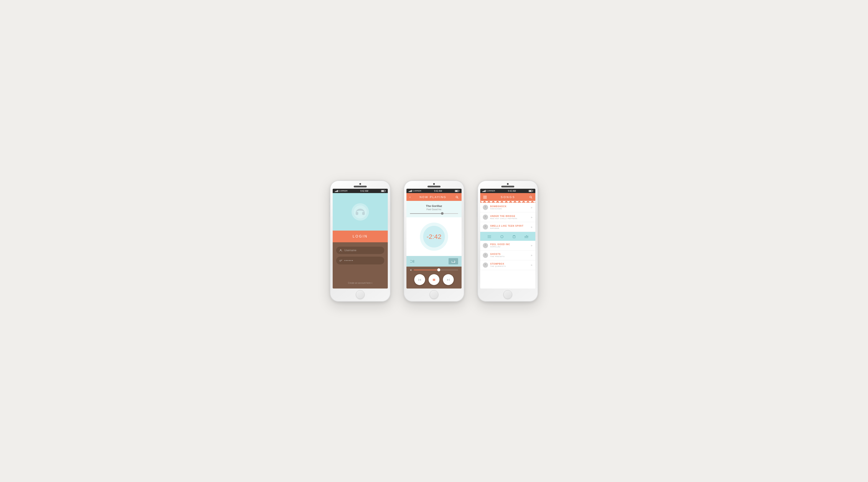 This screenshot has width=868, height=482. What do you see at coordinates (484, 191) in the screenshot?
I see `signal-bars-songs` at bounding box center [484, 191].